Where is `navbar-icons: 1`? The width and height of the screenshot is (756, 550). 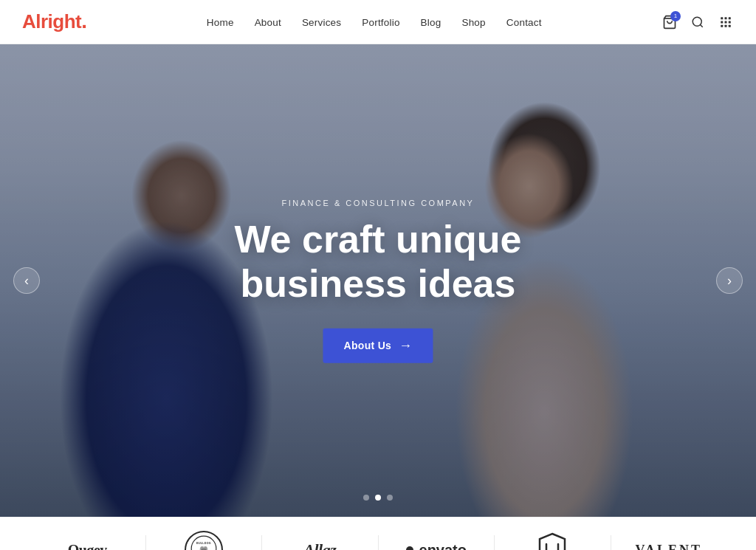 navbar-icons: 1 is located at coordinates (698, 22).